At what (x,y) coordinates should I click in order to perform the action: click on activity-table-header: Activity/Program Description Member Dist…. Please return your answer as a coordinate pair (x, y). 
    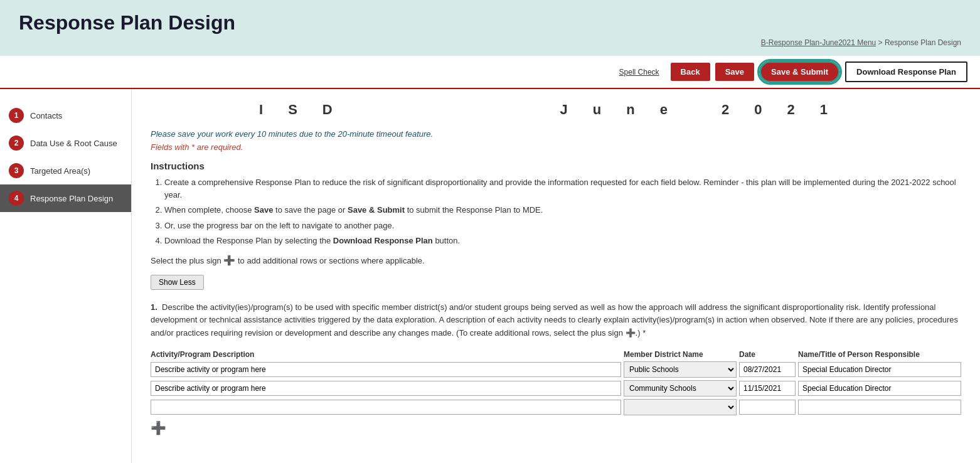
    Looking at the image, I should click on (556, 354).